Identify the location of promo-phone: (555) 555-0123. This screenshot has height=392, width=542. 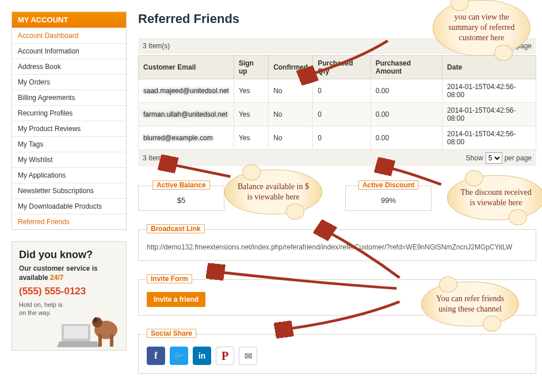
(69, 291).